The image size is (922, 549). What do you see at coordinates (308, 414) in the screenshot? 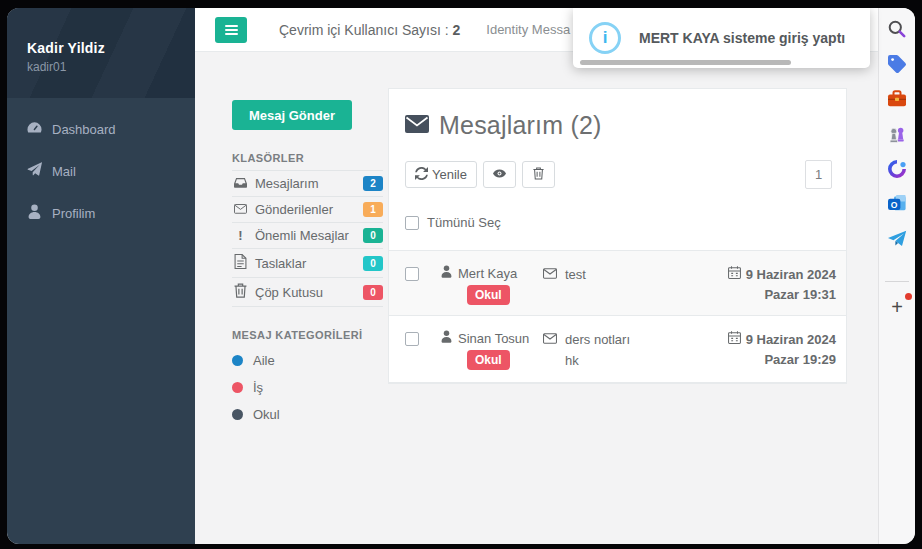
I see `category-item-okul: Okul` at bounding box center [308, 414].